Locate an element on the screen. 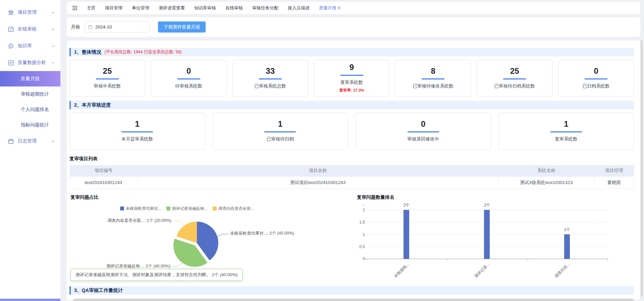  sidebar-item-knowledge-base: 知识库 is located at coordinates (30, 46).